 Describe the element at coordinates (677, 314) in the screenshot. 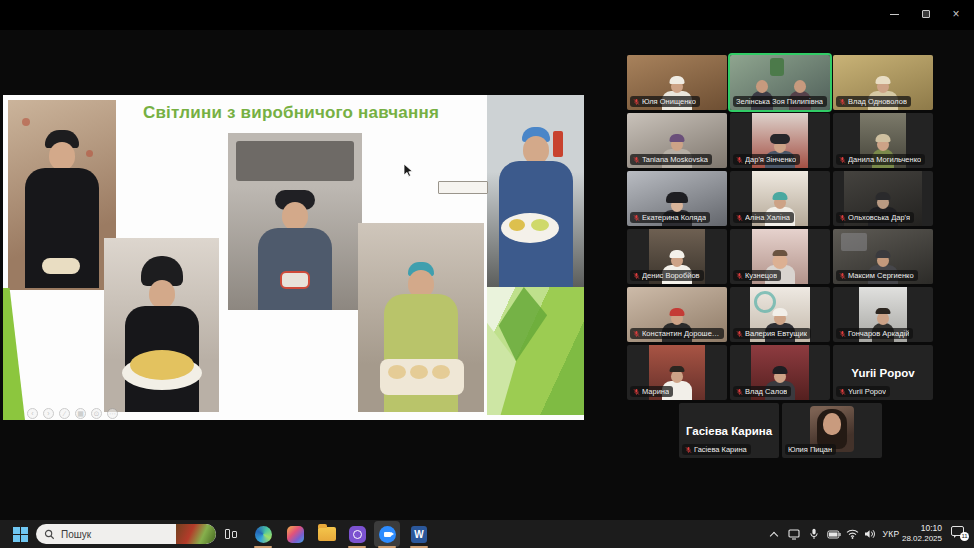

I see `participant-tile: Константин Дорошен…` at that location.